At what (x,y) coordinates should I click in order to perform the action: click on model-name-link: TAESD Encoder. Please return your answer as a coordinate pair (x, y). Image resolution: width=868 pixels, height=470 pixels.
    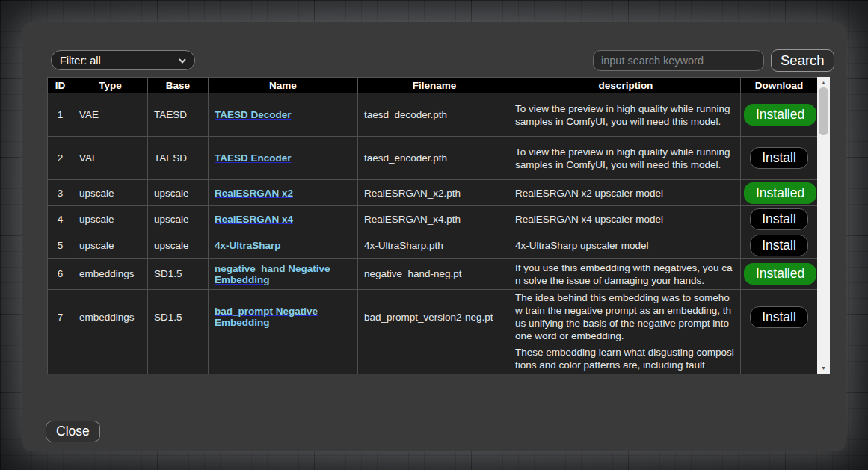
    Looking at the image, I should click on (253, 158).